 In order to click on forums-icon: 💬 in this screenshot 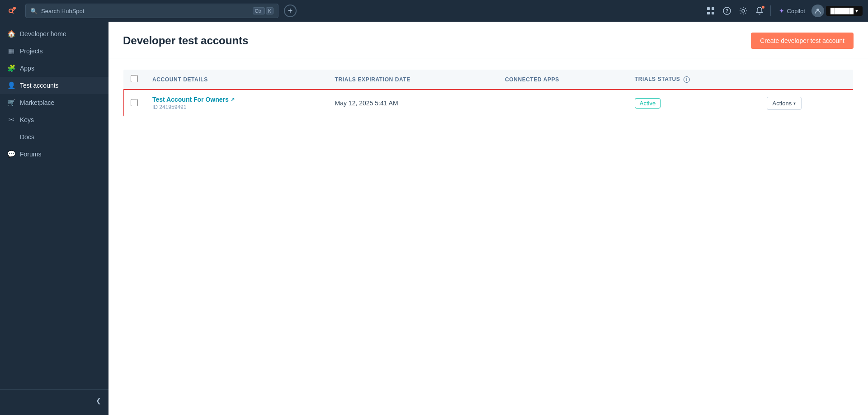, I will do `click(11, 154)`.